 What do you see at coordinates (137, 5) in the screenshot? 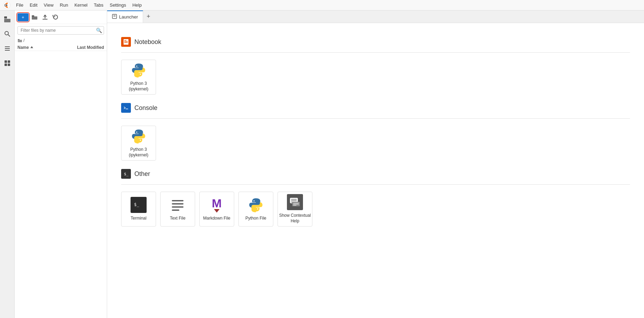
I see `menu-help: Help` at bounding box center [137, 5].